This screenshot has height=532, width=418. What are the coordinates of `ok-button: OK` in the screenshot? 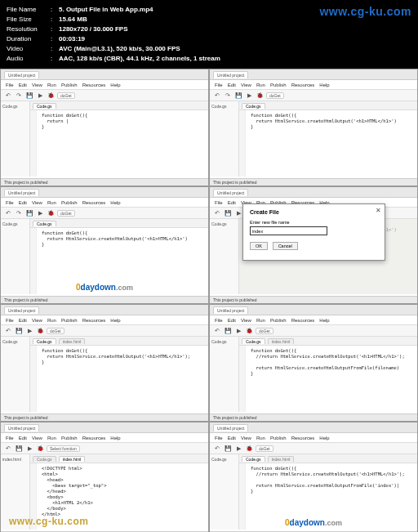 It's located at (259, 246).